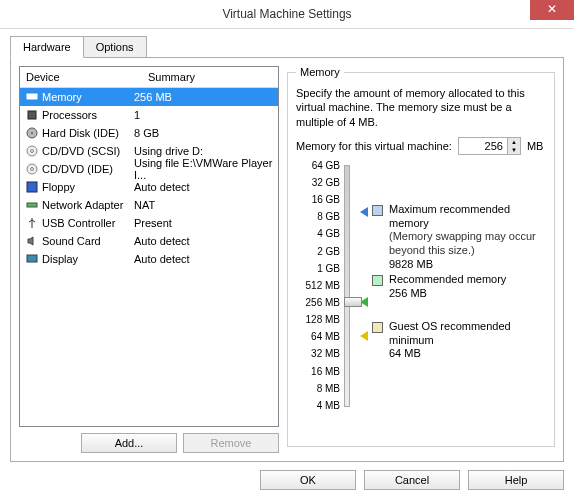 This screenshot has height=500, width=574. Describe the element at coordinates (88, 115) in the screenshot. I see `device-name: Processors` at that location.